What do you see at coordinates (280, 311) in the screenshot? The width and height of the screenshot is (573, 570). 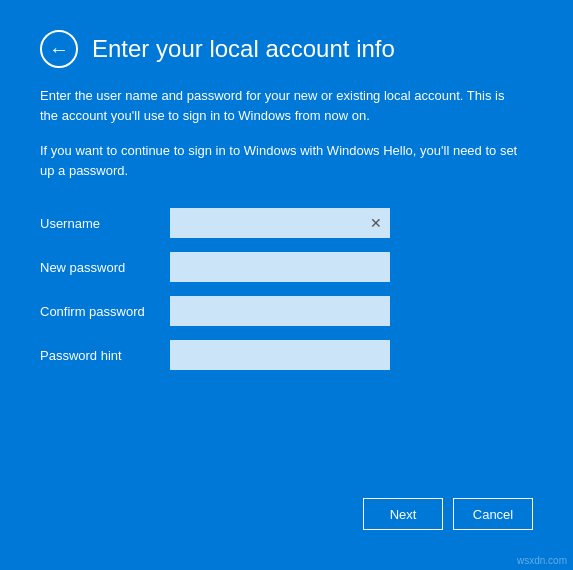 I see `confirm-password-input` at bounding box center [280, 311].